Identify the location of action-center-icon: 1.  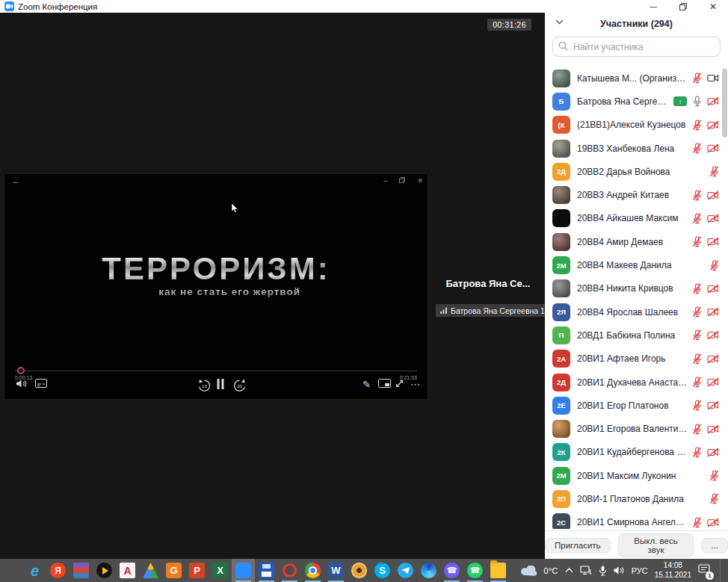
(704, 571).